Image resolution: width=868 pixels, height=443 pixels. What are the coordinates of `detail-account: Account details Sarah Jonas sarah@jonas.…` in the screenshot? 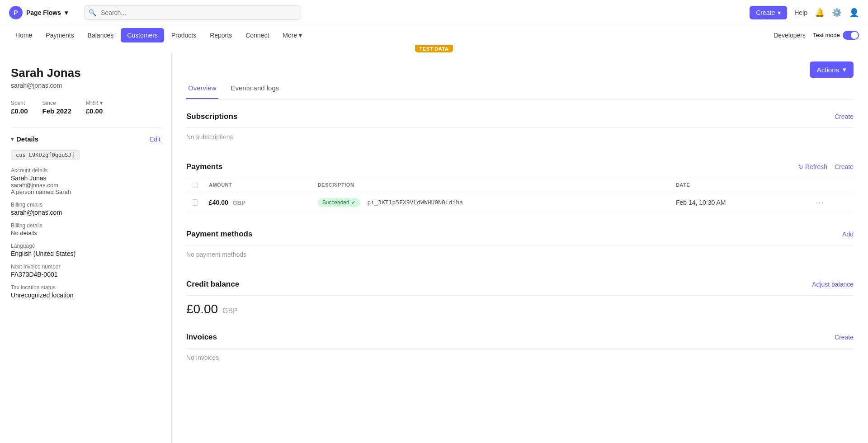 It's located at (86, 181).